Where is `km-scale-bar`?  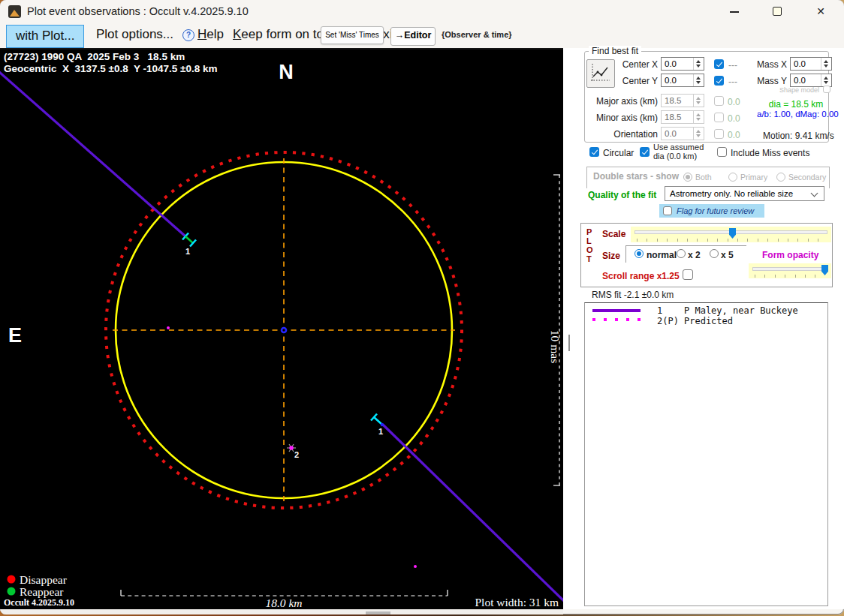 km-scale-bar is located at coordinates (284, 593).